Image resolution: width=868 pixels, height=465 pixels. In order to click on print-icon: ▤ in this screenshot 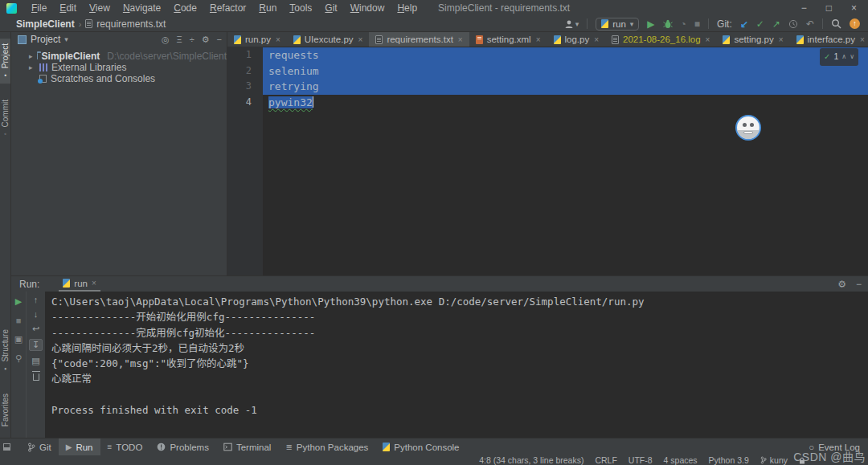, I will do `click(35, 361)`.